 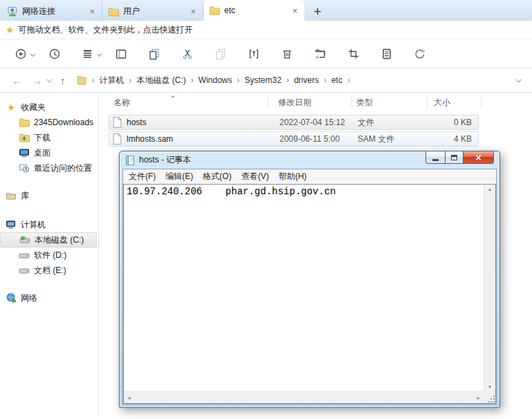 I want to click on address-dropdown-icon, so click(x=519, y=79).